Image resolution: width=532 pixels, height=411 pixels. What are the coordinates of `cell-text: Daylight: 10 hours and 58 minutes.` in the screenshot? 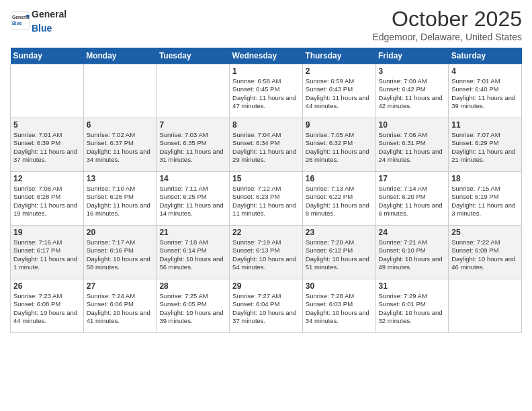 It's located at (120, 263).